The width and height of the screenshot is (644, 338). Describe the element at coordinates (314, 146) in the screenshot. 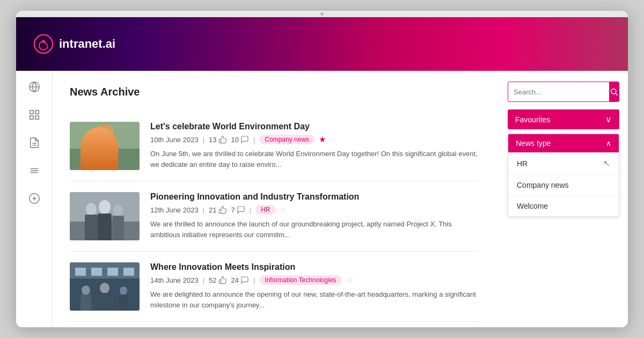

I see `news-body-1: Let's celebrate World Environment Day 10…` at that location.